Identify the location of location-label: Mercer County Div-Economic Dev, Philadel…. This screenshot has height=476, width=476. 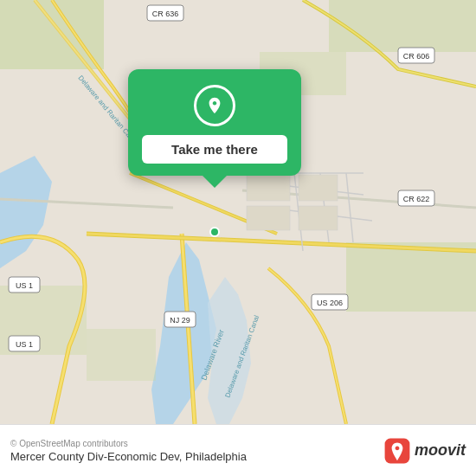
(128, 457).